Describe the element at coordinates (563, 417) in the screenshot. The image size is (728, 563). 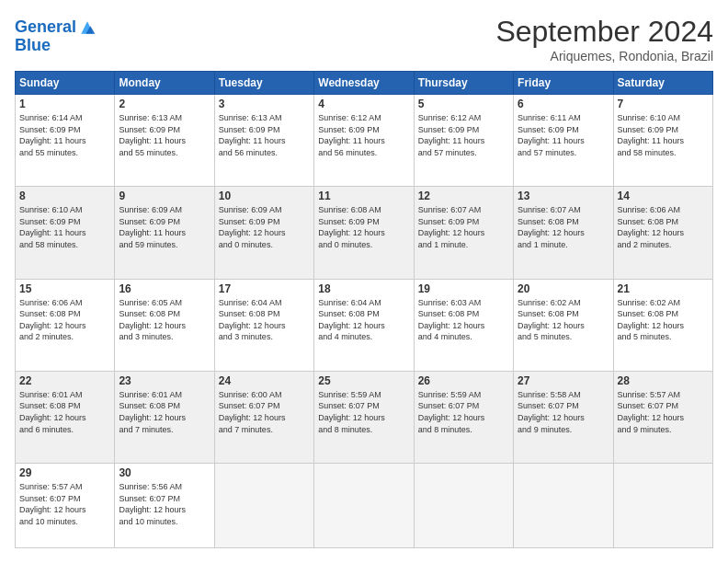
I see `calendar-cell: 27Sunrise: 5:58 AM Sunset: 6:07 PM Dayli…` at that location.